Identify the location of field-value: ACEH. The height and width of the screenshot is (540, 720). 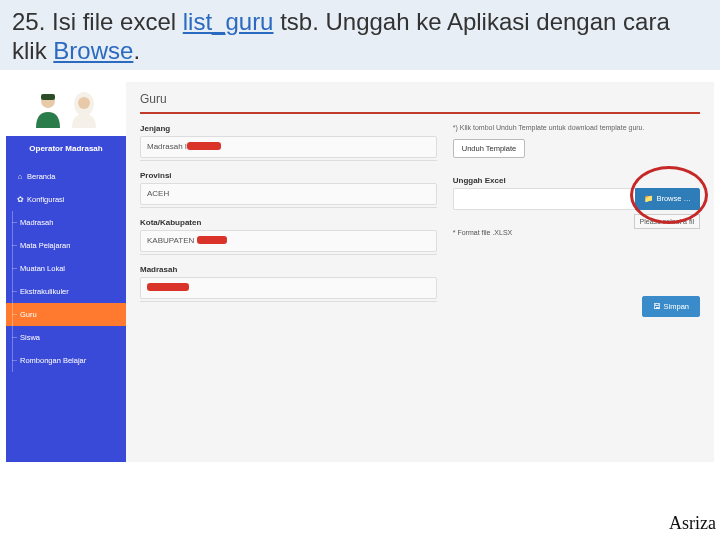
(158, 194).